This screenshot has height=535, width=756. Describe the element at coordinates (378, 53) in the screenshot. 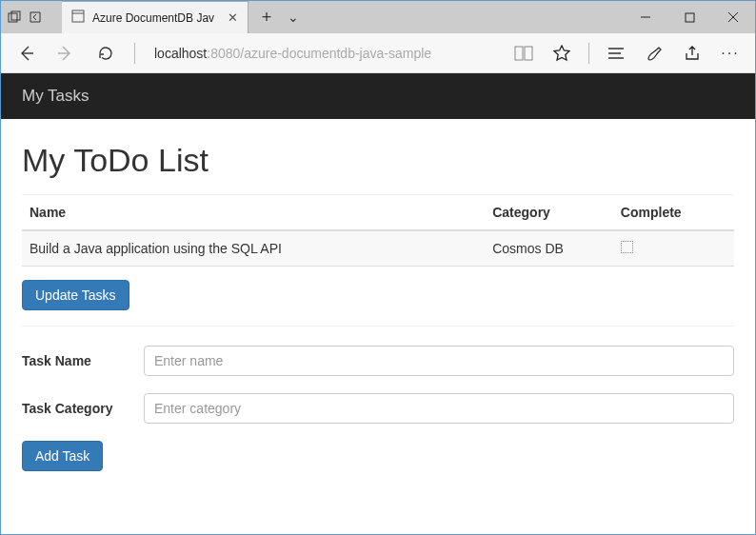

I see `browser-address-bar: localhost:8080/azure-documentdb-java-sam…` at that location.